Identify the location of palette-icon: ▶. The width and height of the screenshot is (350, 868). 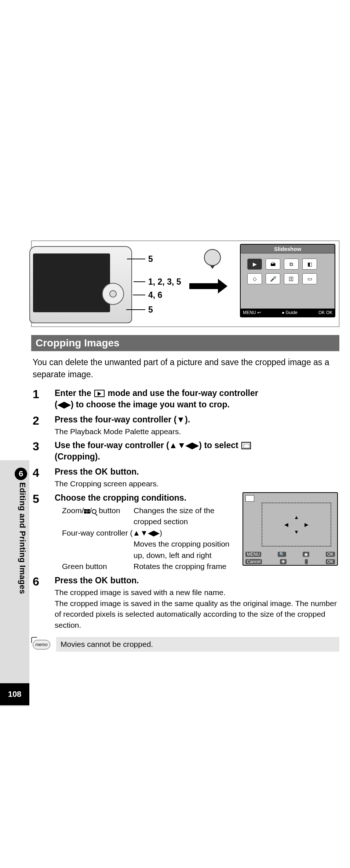
(255, 264).